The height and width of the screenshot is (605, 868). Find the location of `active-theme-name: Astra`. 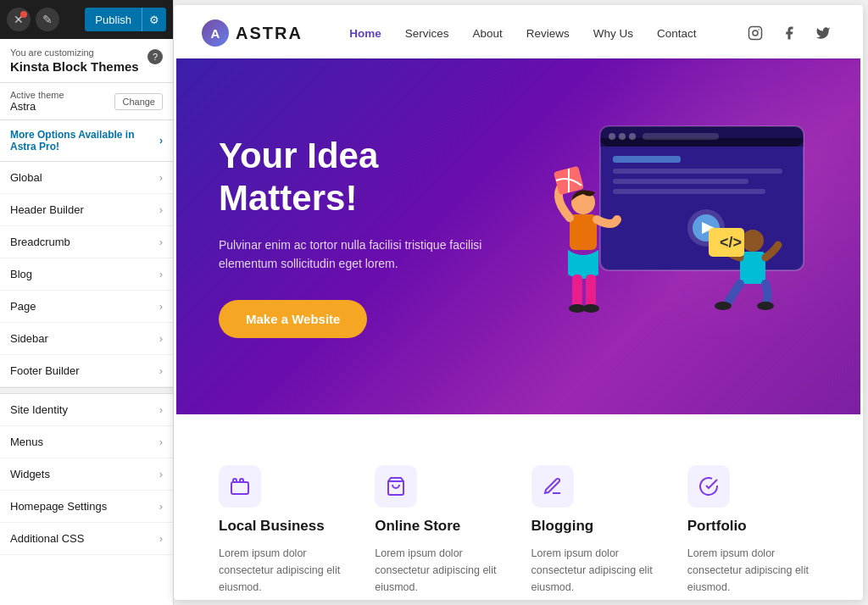

active-theme-name: Astra is located at coordinates (37, 107).